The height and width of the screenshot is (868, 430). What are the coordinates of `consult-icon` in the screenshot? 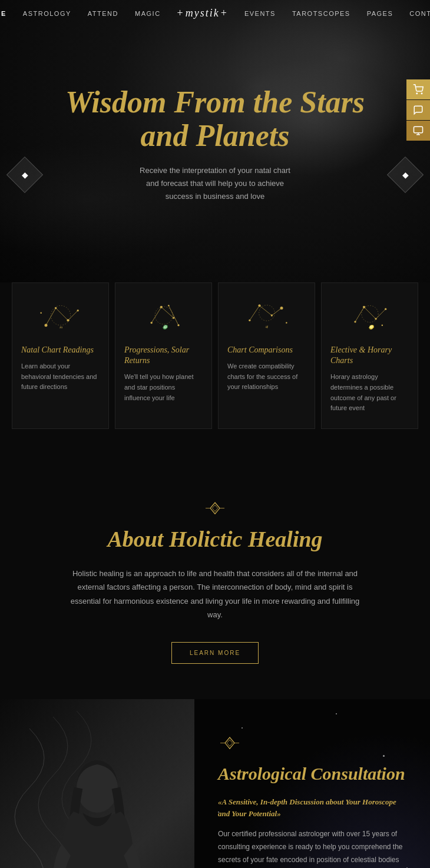 It's located at (312, 744).